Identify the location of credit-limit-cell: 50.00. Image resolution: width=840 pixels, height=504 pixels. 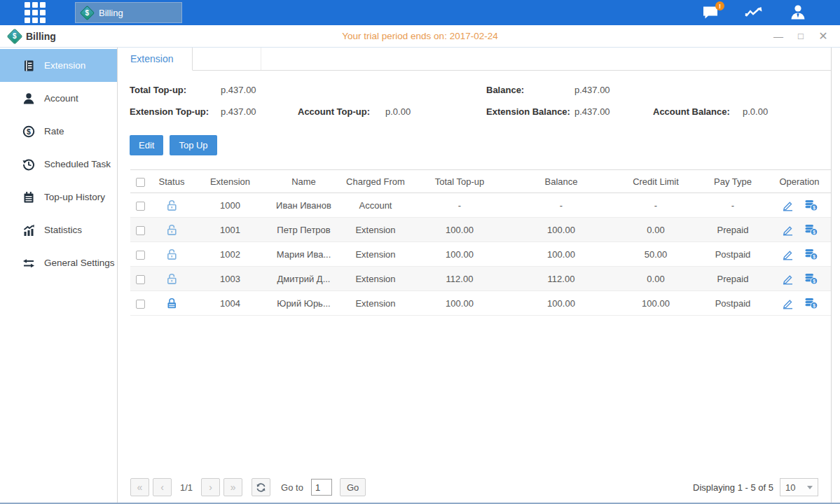
(656, 255).